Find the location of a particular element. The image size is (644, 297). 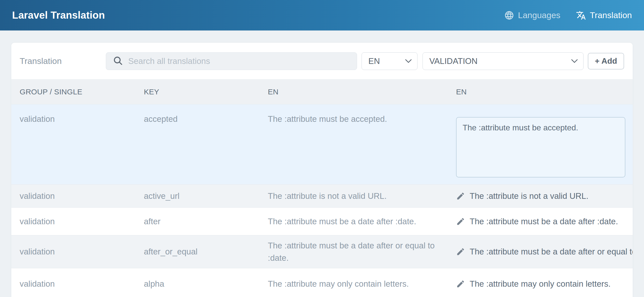

translation-text: The :attribute must be a date after or e… is located at coordinates (551, 252).